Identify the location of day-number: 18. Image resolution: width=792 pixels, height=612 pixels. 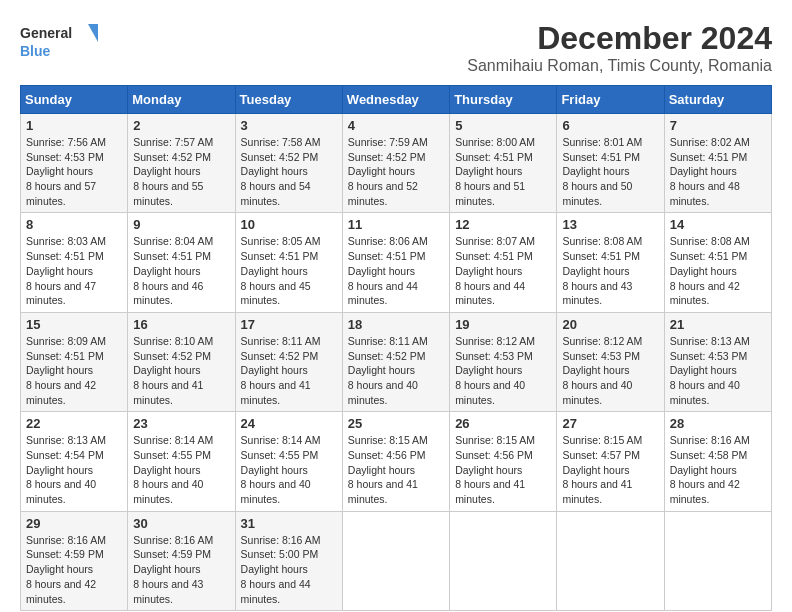
(396, 324).